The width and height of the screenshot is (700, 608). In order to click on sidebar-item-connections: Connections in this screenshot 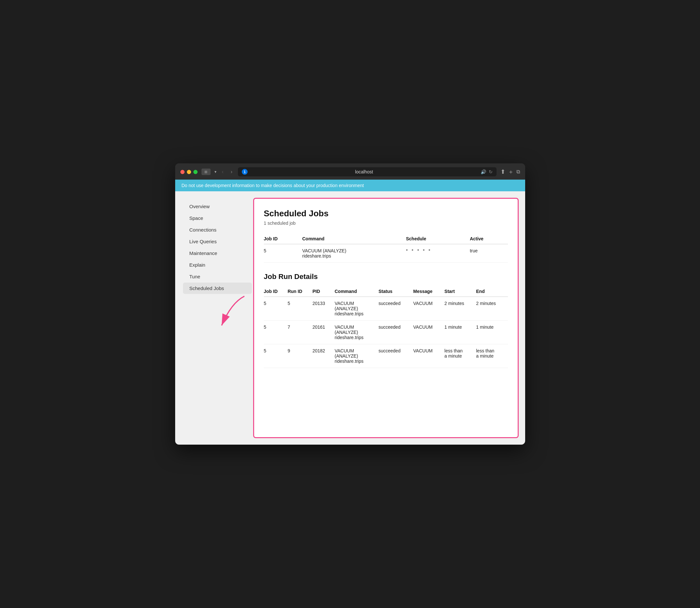, I will do `click(217, 230)`.